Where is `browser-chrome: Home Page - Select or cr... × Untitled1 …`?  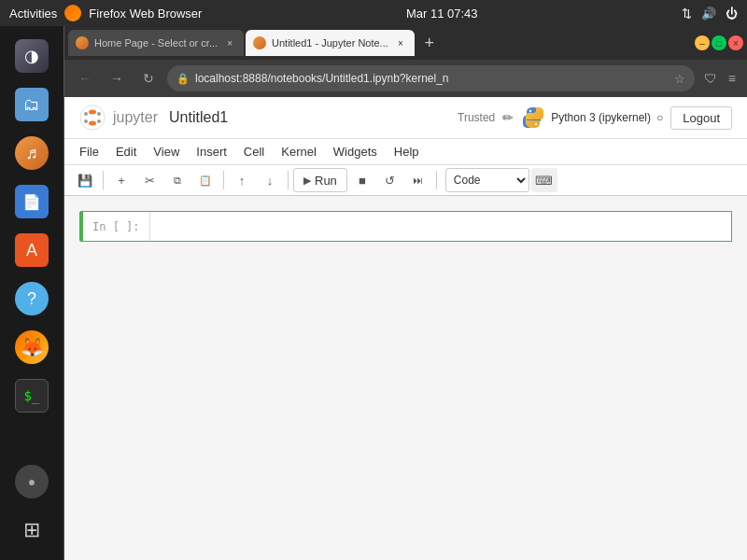 browser-chrome: Home Page - Select or cr... × Untitled1 … is located at coordinates (405, 62).